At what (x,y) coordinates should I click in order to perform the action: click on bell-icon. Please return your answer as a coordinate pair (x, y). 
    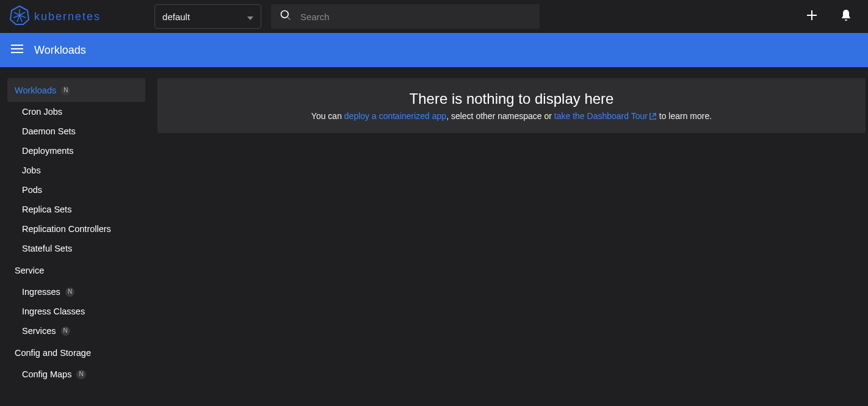
    Looking at the image, I should click on (846, 16).